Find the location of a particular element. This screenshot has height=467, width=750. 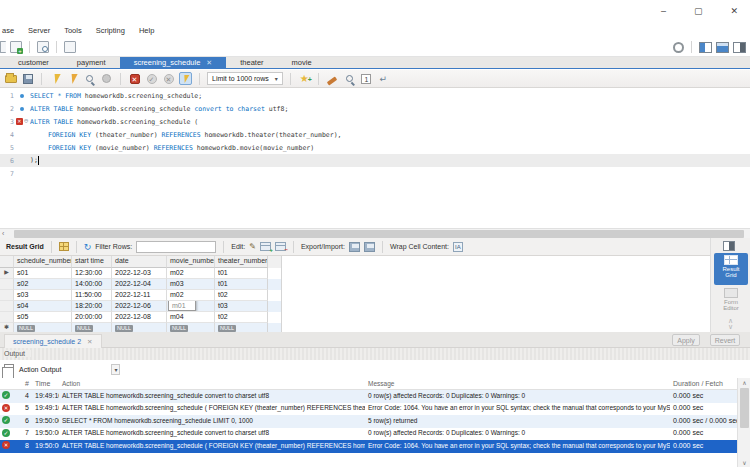

grid-cell: s02 is located at coordinates (43, 284).